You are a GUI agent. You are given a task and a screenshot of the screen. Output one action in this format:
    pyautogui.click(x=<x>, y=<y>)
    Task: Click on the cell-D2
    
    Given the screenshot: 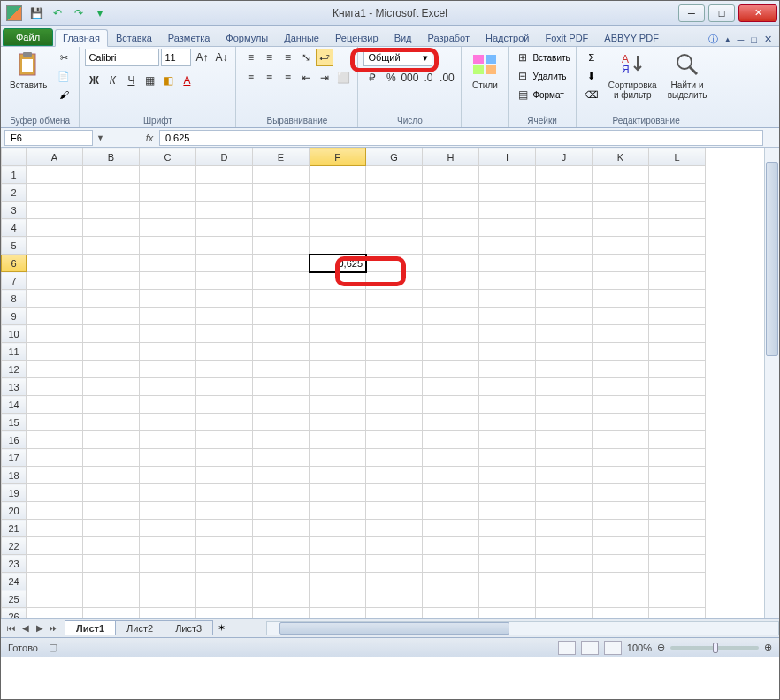 What is the action you would take?
    pyautogui.click(x=225, y=193)
    